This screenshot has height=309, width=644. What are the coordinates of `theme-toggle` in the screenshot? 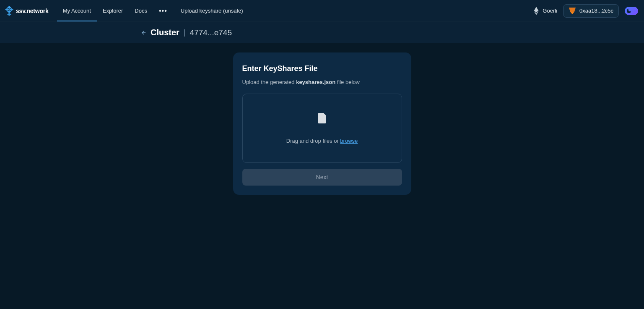 It's located at (631, 11).